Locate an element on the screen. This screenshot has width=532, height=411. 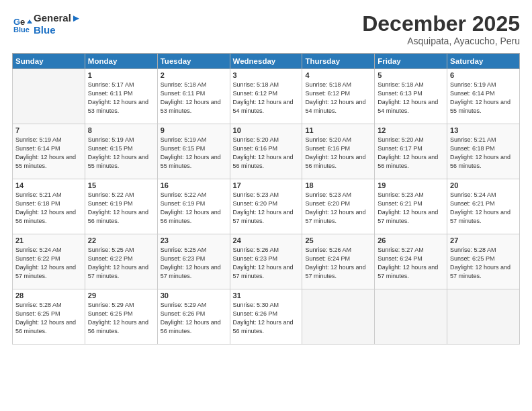
calendar-cell: 3Sunrise: 5:18 AM Sunset: 6:12 PM Daylig… is located at coordinates (266, 97).